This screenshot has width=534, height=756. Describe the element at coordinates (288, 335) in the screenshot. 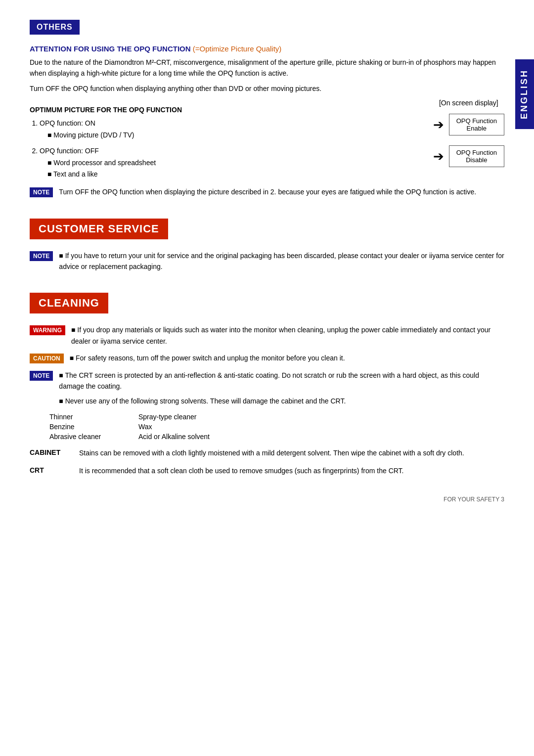

I see `cleaning-warning-text: ■ If you drop any materials or liquids s…` at that location.